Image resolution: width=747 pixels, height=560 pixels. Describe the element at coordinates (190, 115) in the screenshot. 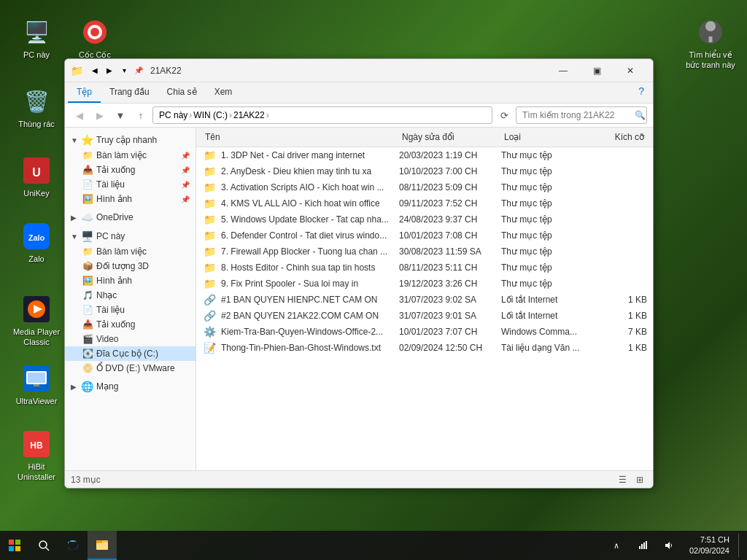

I see `path-sep-1: ›` at that location.